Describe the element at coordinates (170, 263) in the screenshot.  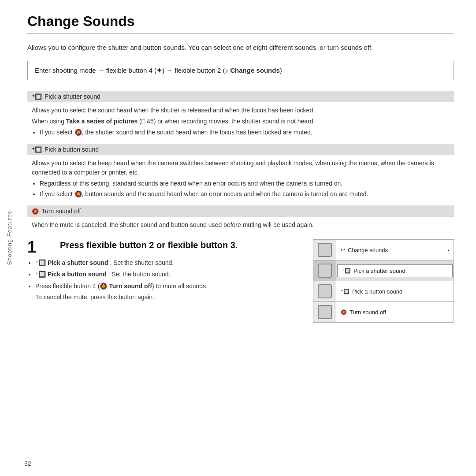
I see `step-bullet-shutter: ⁺🔲 Pick a shutter sound : Set the shutte…` at that location.